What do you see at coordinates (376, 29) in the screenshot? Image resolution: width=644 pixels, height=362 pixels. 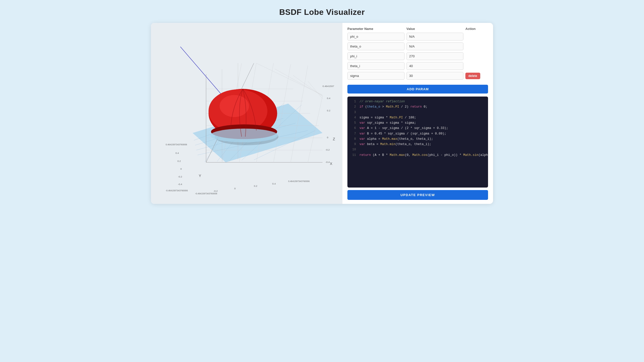 I see `col-header-name: Parameter Name` at bounding box center [376, 29].